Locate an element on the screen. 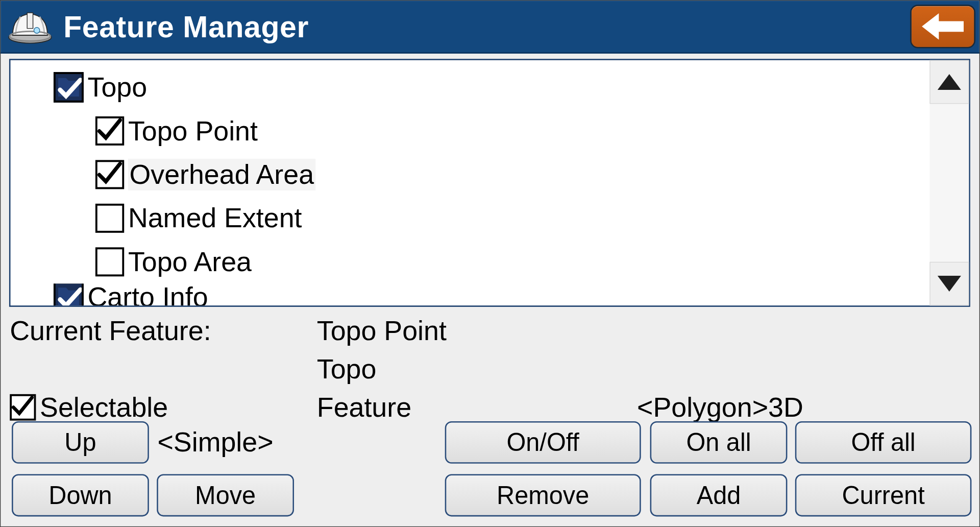  selectable-label: Selectable is located at coordinates (104, 408).